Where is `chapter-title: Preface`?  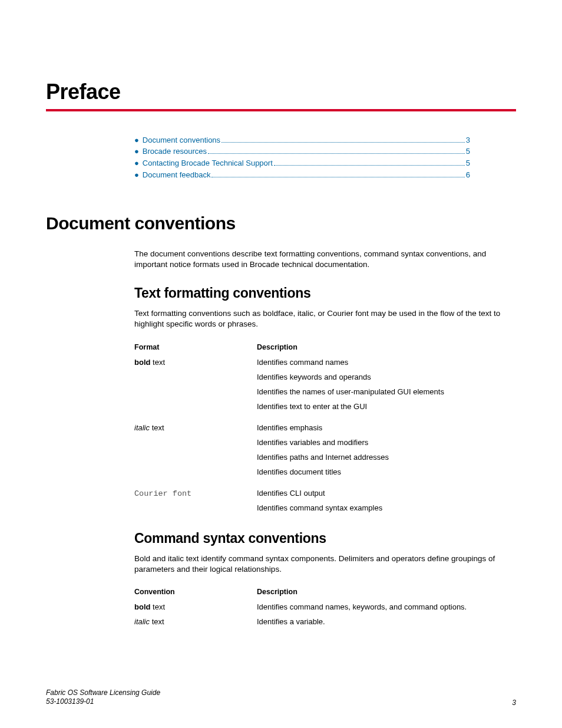
chapter-title: Preface is located at coordinates (281, 92).